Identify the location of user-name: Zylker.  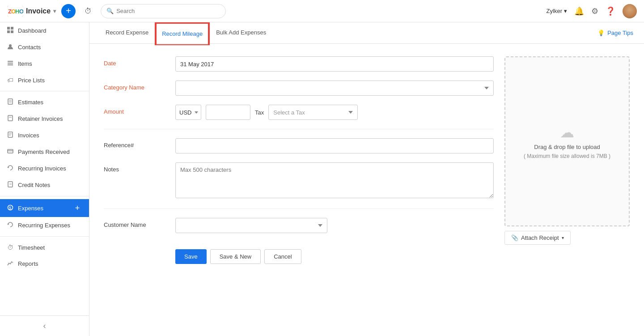
(555, 11).